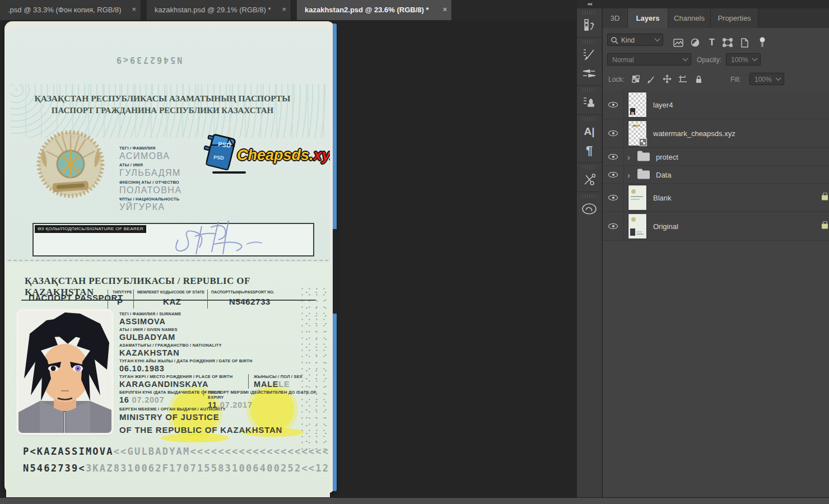  Describe the element at coordinates (716, 175) in the screenshot. I see `layer-group-data: › Data` at that location.